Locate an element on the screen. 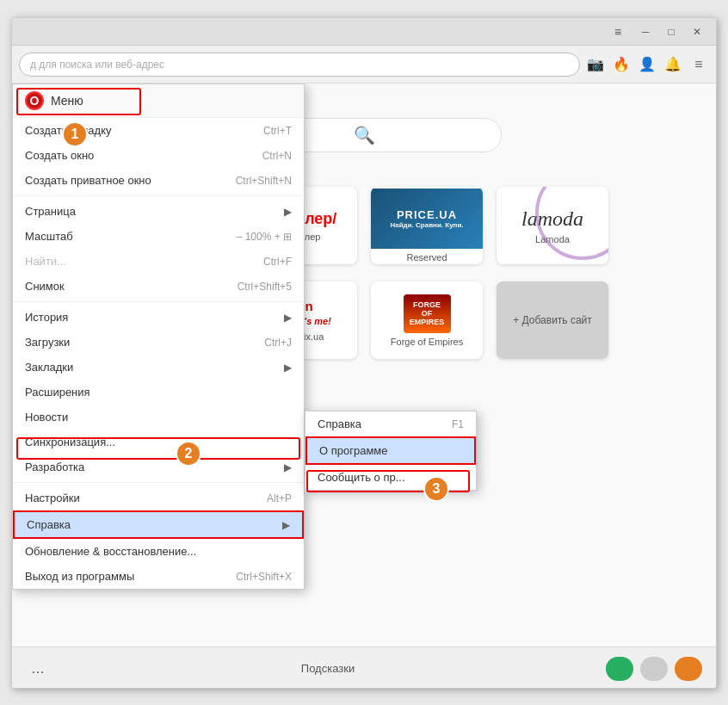 The height and width of the screenshot is (705, 728). address-bar-area: д для поиска или веб-адрес 📷 🔥 👤 🔔 ≡ is located at coordinates (364, 65).